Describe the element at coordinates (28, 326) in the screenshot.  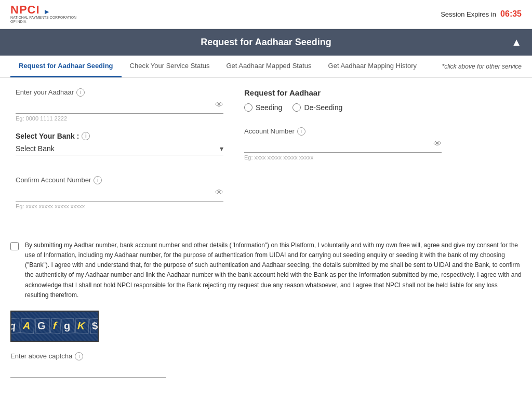
I see `captcha-char-2: A` at that location.